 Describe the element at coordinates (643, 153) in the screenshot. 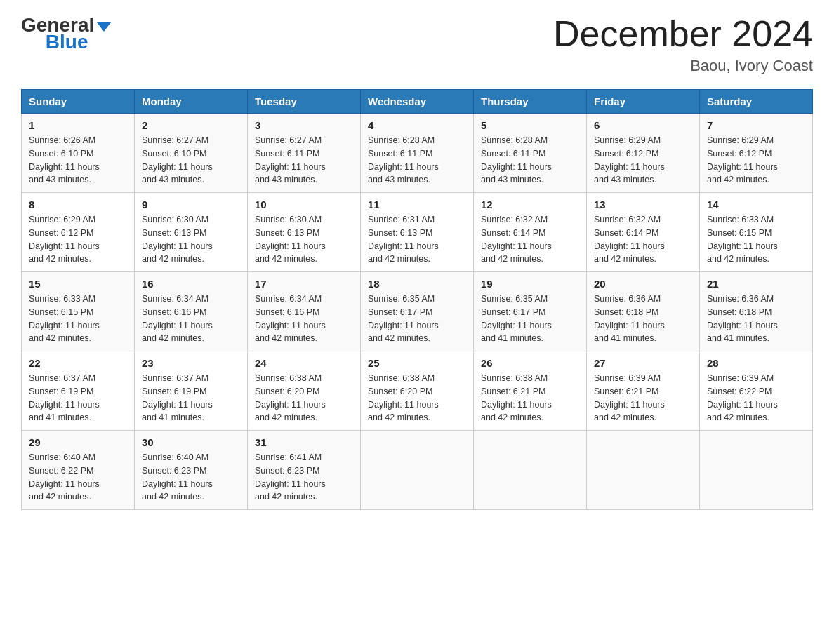

I see `calendar-cell: 6 Sunrise: 6:29 AMSunset: 6:12 PMDayligh…` at that location.